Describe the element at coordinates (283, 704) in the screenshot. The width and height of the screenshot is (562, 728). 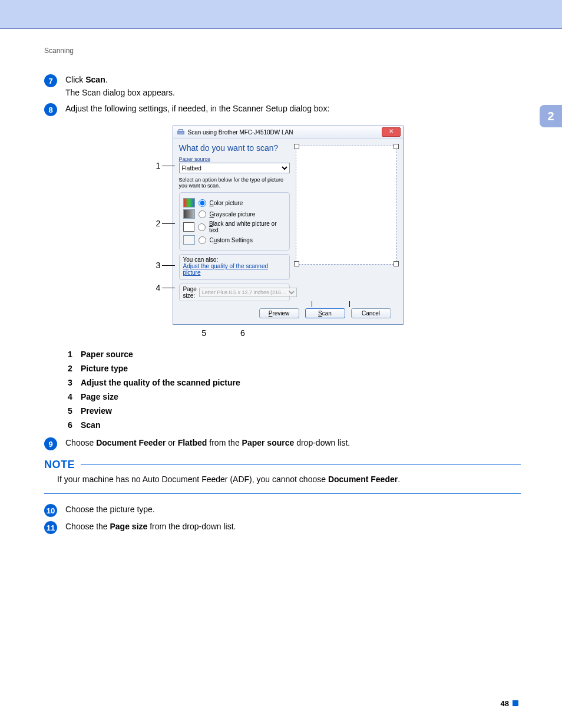
I see `page-number: 48` at that location.